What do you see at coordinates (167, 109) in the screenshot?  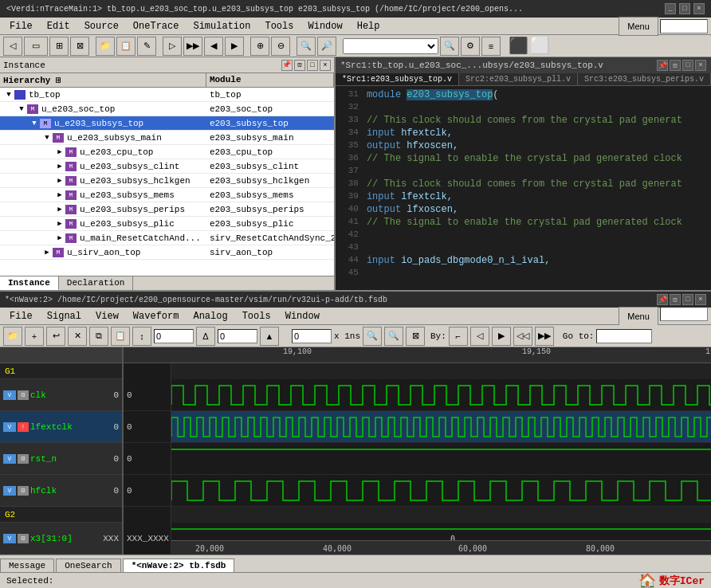 I see `table-row: ▼ M u_e203_soc_top e203_soc_top` at bounding box center [167, 109].